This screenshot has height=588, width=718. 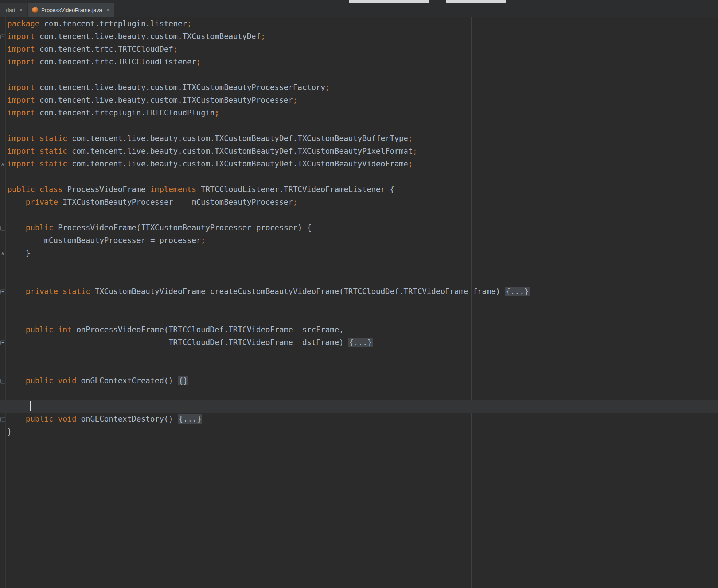 What do you see at coordinates (35, 10) in the screenshot?
I see `java-class-icon` at bounding box center [35, 10].